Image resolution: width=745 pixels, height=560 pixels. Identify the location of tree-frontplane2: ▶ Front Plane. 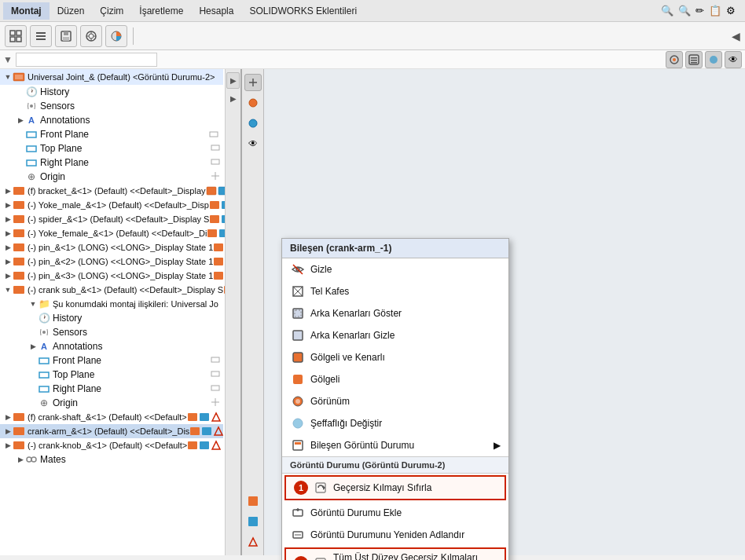
(112, 361).